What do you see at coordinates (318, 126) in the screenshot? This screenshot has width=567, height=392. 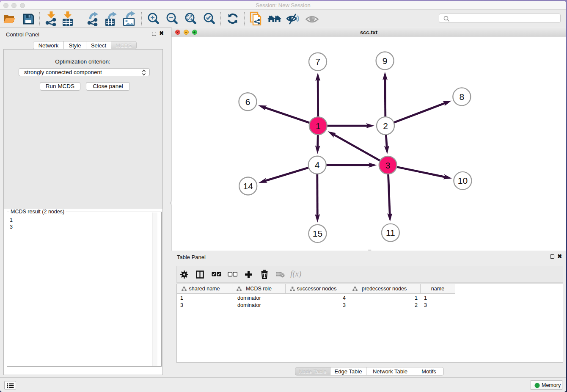 I see `svg-text: 1` at bounding box center [318, 126].